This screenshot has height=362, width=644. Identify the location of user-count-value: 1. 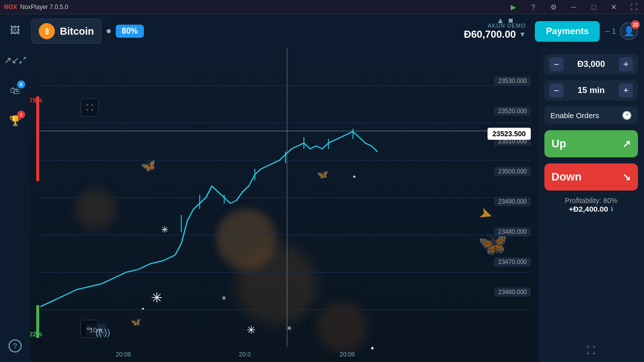
(614, 31).